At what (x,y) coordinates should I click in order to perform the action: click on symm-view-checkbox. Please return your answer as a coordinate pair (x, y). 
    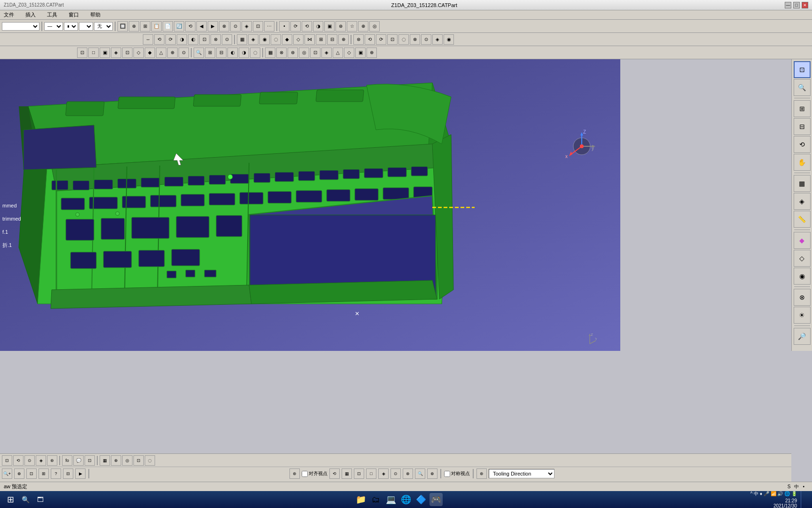
    Looking at the image, I should click on (447, 474).